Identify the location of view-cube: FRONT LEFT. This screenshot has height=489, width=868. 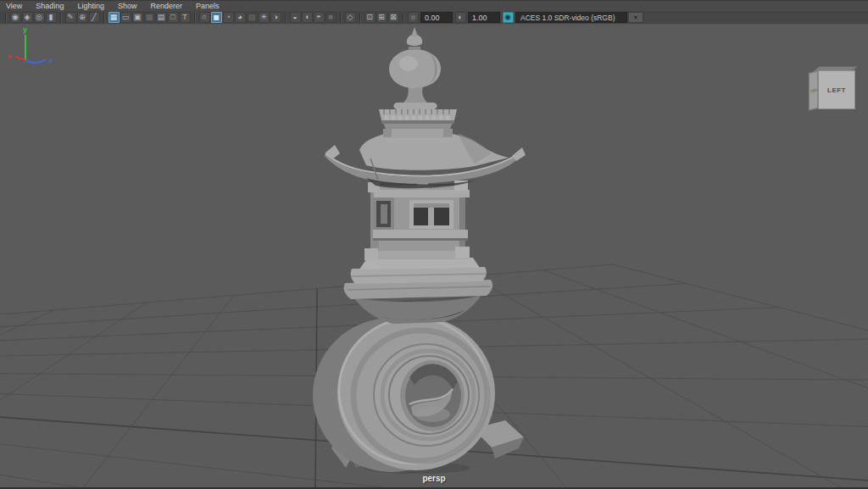
(836, 89).